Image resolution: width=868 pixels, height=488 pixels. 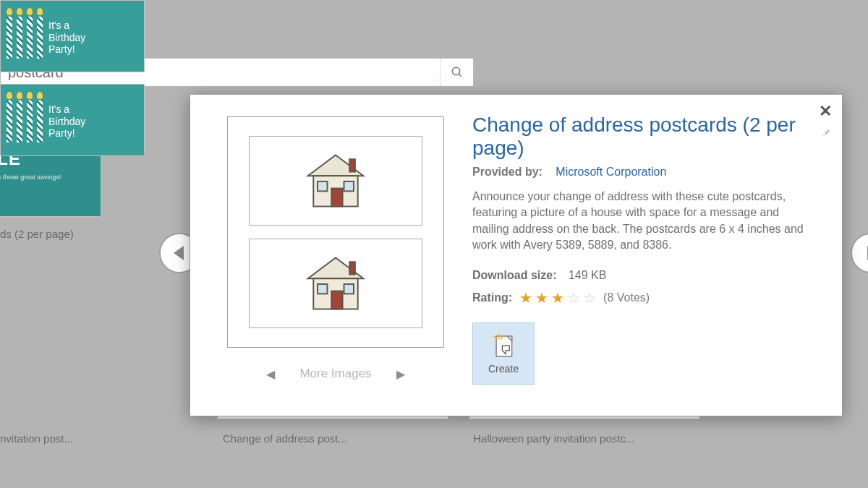 I want to click on prev-image-button: ◀, so click(x=271, y=374).